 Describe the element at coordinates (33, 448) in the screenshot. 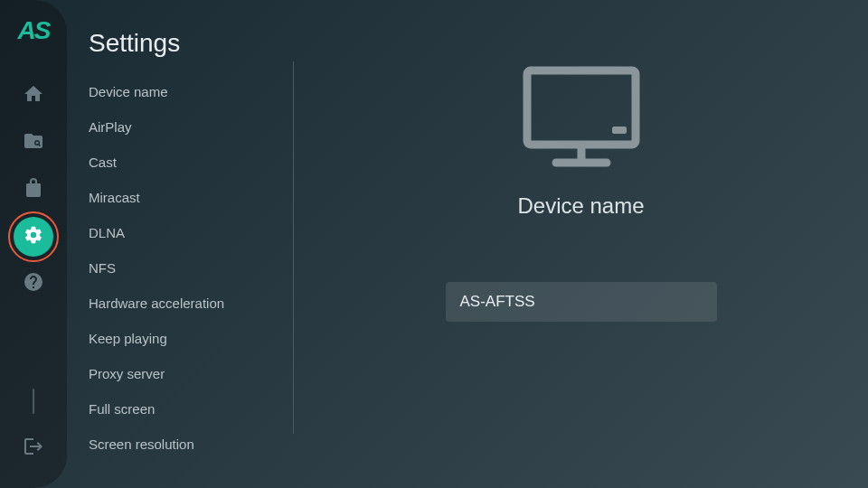

I see `logout-icon` at that location.